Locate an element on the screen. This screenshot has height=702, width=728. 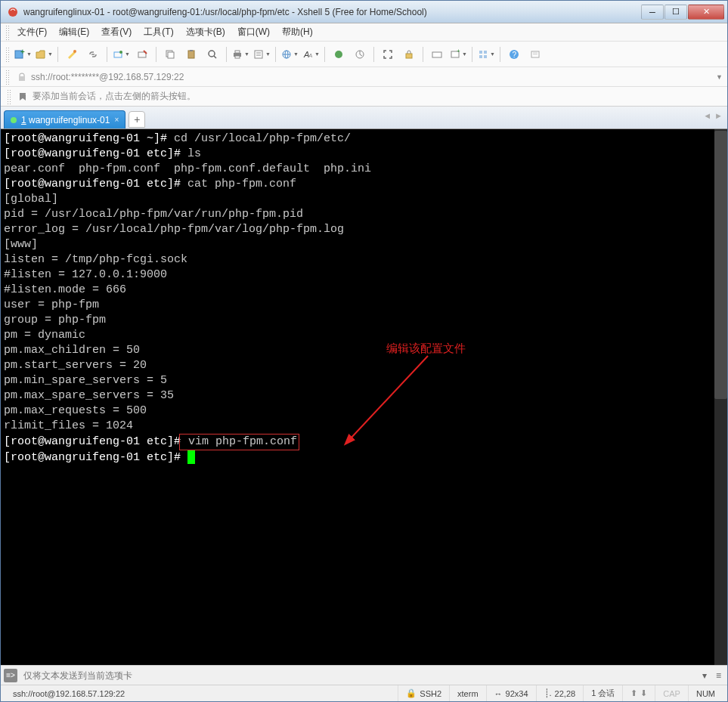
command: cat php-fpm.conf is located at coordinates (239, 184).